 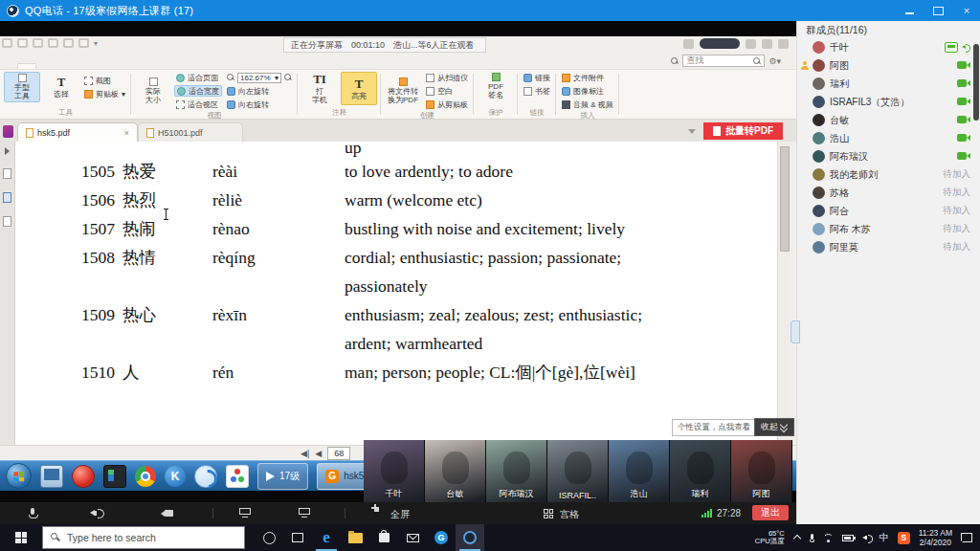 I want to click on page-number-input: 68, so click(x=339, y=453).